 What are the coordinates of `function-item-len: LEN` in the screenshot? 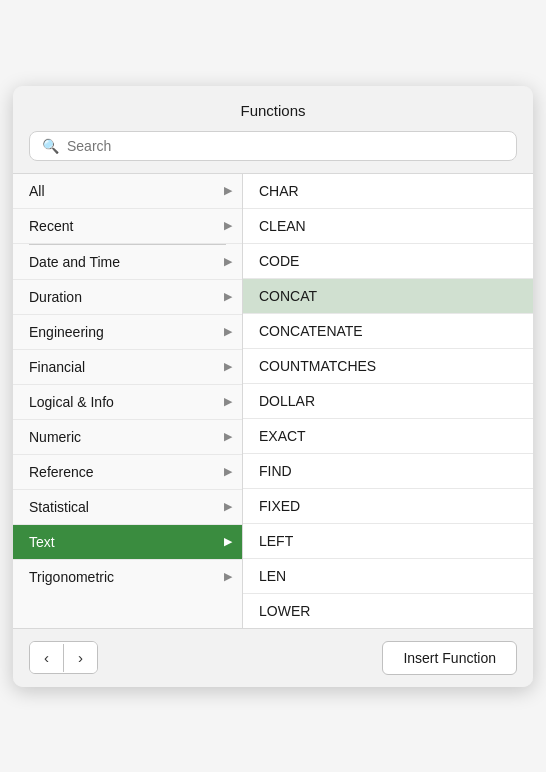 It's located at (388, 576).